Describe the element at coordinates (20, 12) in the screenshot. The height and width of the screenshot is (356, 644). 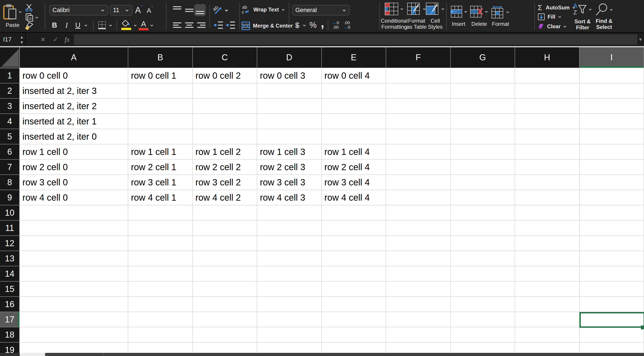
I see `paste-chevron-icon` at that location.